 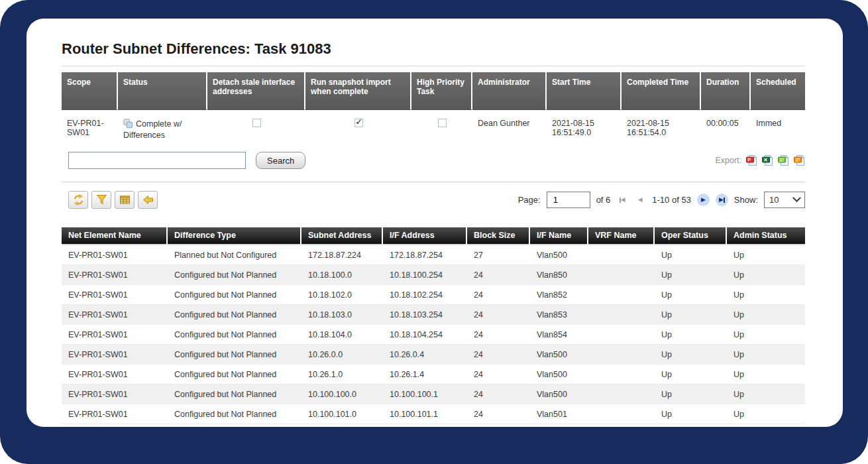 I want to click on task-column-header: Completed Time, so click(x=661, y=91).